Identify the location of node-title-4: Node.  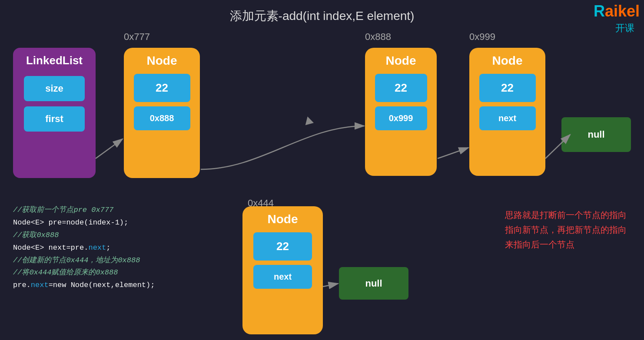
(283, 219).